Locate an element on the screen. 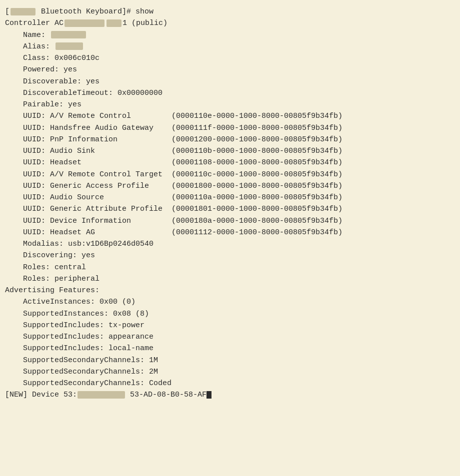  uuid-generic-attribute: UUID: Generic Attribute Profile (0000180… is located at coordinates (230, 209).